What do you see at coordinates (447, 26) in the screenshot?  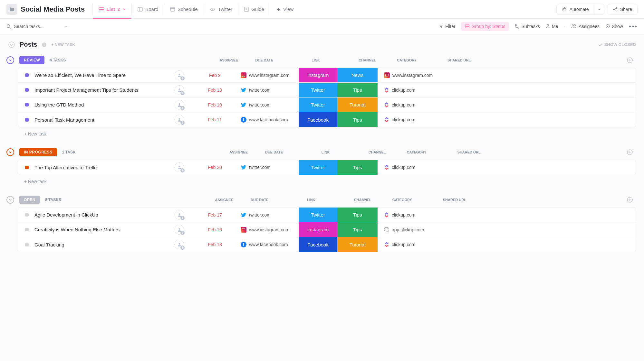 I see `filter-button: Filter` at bounding box center [447, 26].